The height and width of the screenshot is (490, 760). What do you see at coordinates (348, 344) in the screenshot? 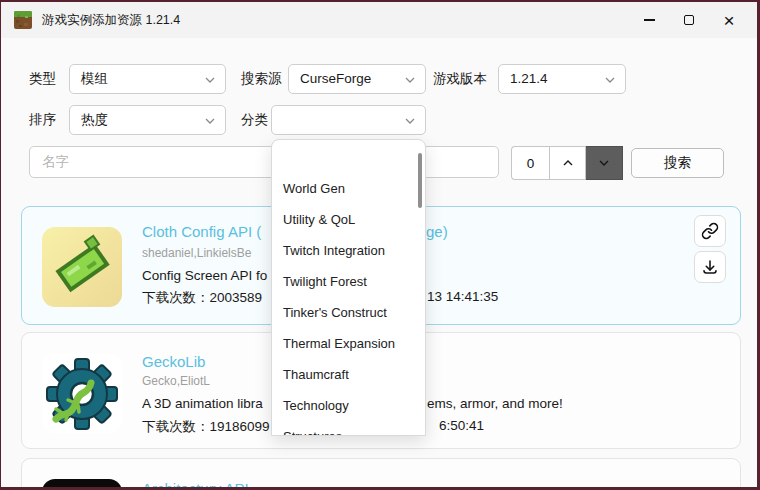
I see `dropdown-item-thermal-expansion: Thermal Expansion` at bounding box center [348, 344].